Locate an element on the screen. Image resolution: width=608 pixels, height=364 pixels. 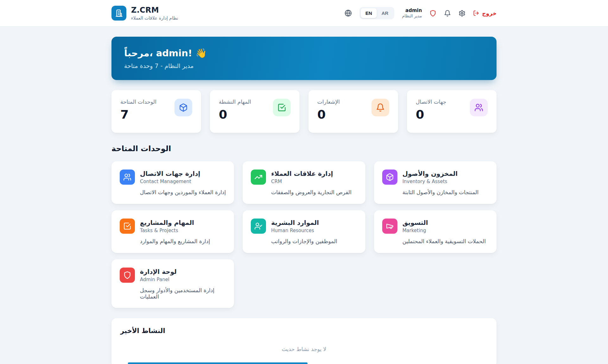
user-name: admin is located at coordinates (412, 11).